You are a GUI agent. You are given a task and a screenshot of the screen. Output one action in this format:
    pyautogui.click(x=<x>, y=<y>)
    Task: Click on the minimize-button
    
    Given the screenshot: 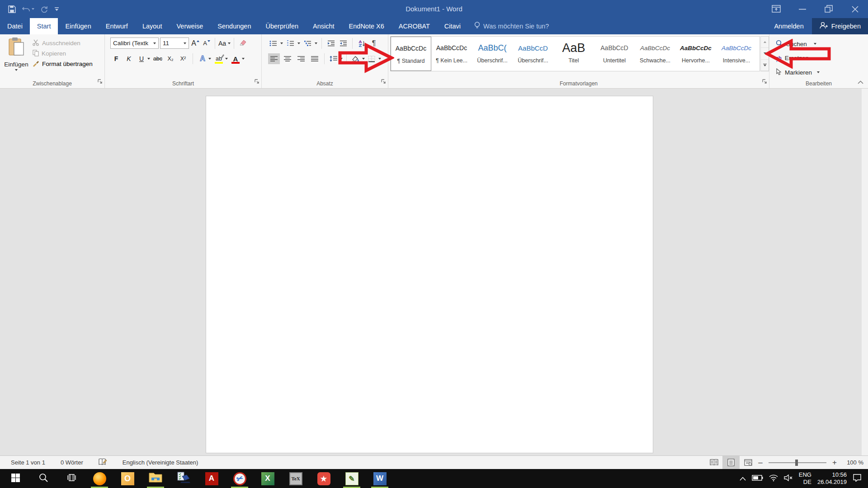 What is the action you would take?
    pyautogui.click(x=802, y=9)
    